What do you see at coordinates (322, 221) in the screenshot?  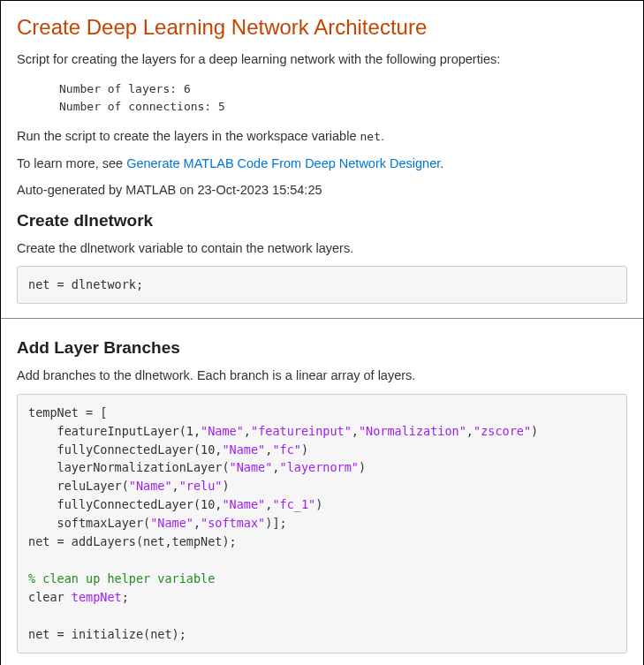 I see `heading-create-dlnetwork: Create dlnetwork` at bounding box center [322, 221].